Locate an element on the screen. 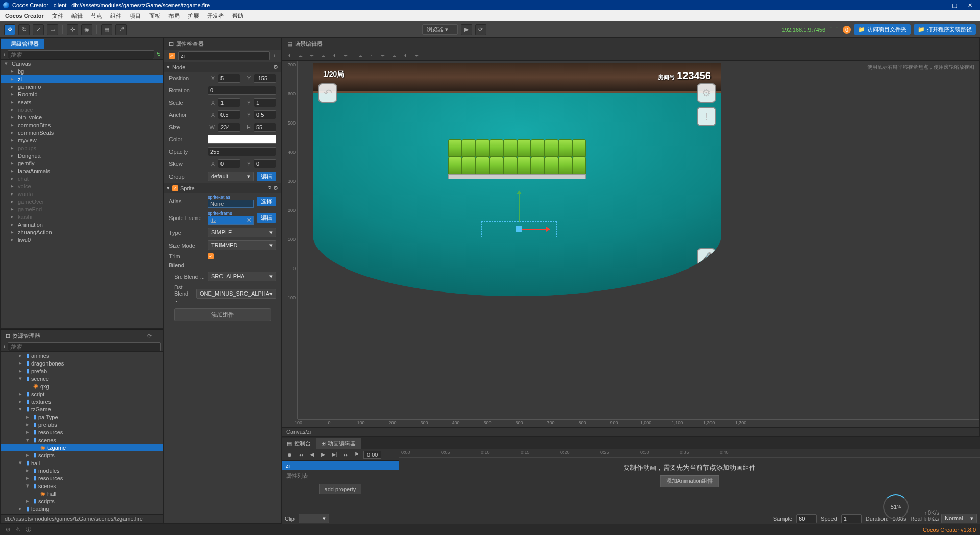 Image resolution: width=980 pixels, height=535 pixels. align-center-h-button: ⫠ is located at coordinates (301, 55).